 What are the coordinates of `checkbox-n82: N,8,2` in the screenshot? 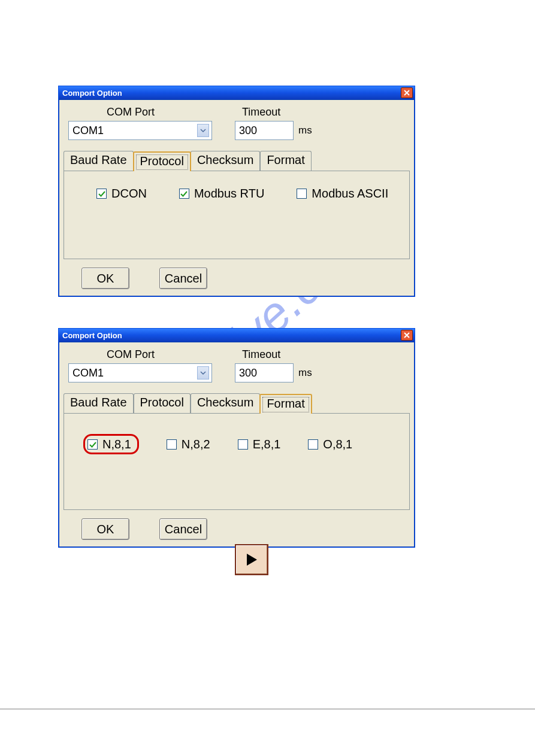 It's located at (188, 444).